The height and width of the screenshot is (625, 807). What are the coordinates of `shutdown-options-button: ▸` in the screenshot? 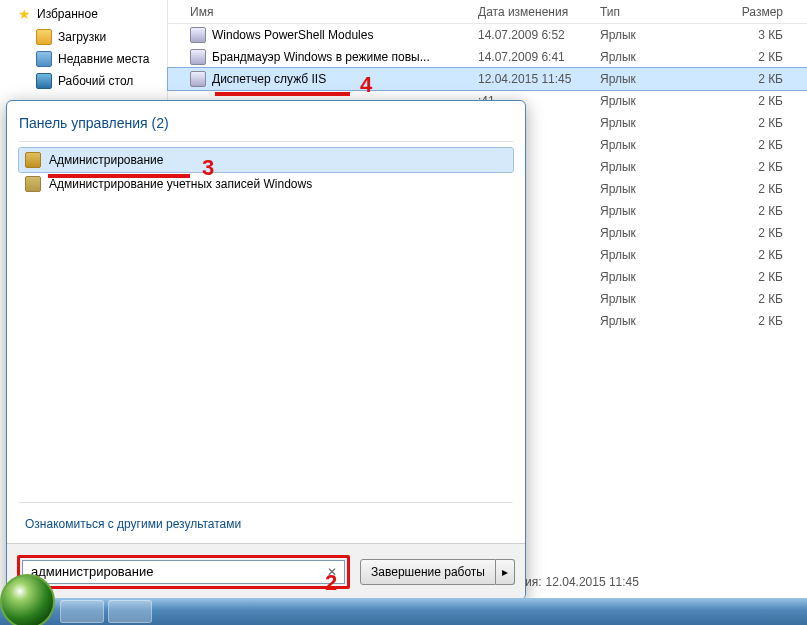 It's located at (506, 572).